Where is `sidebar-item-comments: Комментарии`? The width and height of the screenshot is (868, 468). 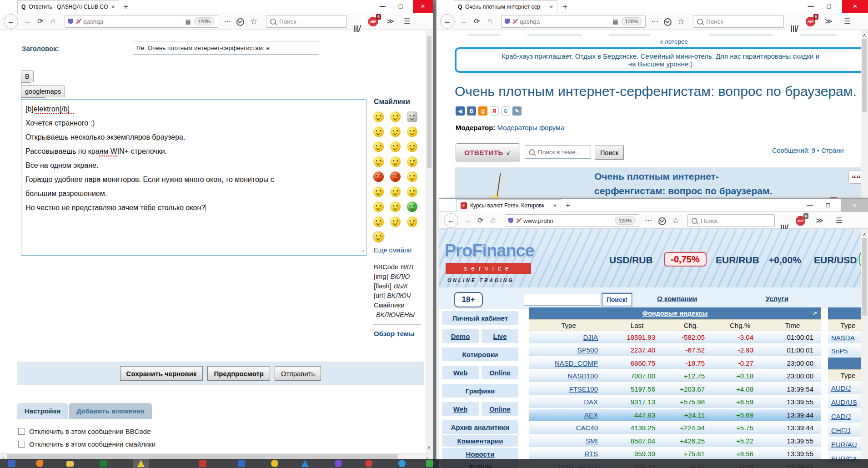 sidebar-item-comments: Комментарии is located at coordinates (480, 441).